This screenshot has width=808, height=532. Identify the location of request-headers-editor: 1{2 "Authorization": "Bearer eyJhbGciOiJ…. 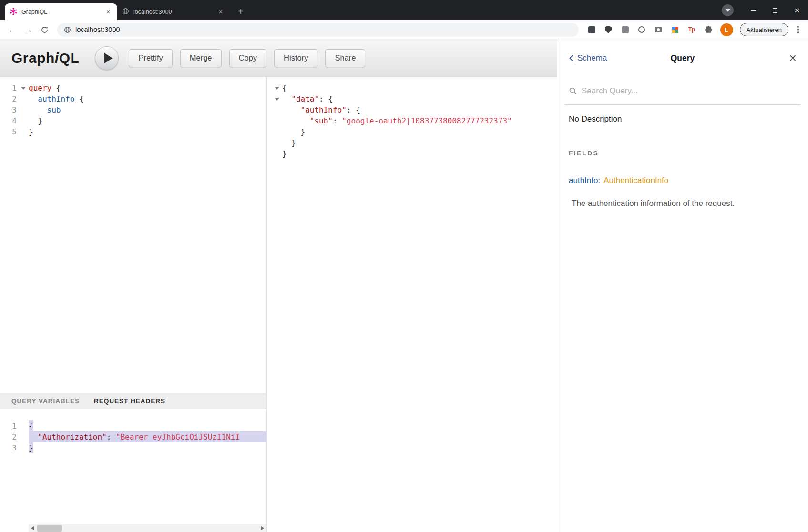
(133, 431).